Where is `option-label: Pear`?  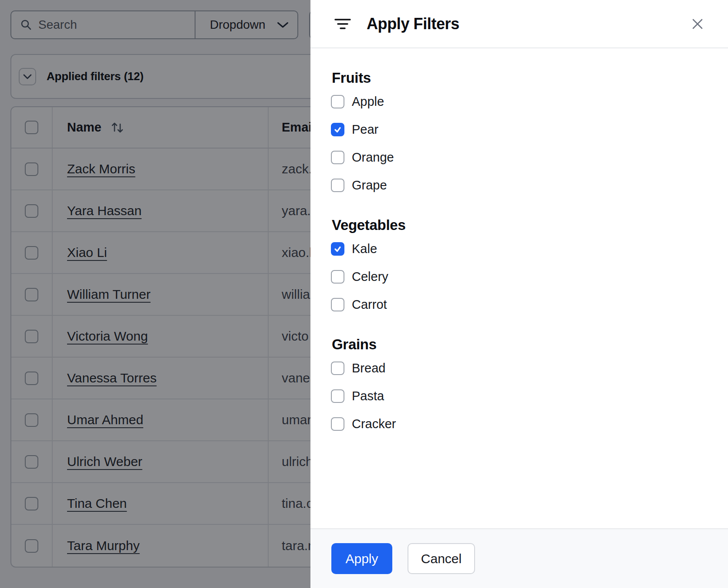 option-label: Pear is located at coordinates (365, 130).